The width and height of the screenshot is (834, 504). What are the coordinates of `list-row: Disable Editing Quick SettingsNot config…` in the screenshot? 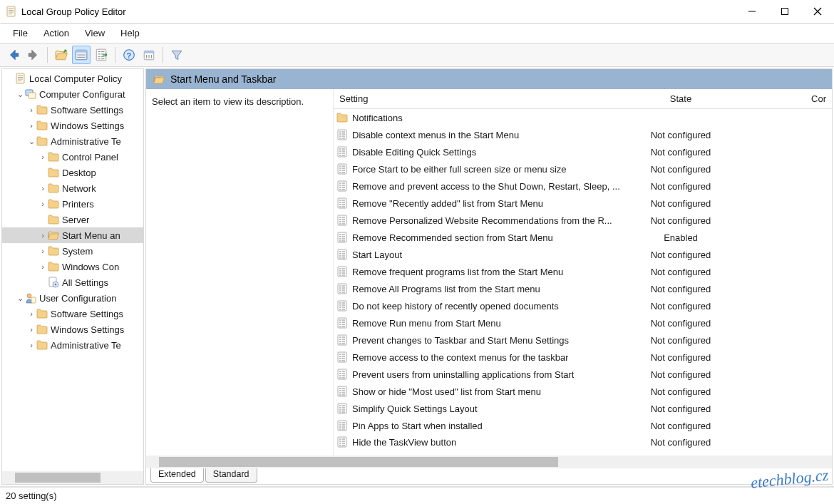 It's located at (583, 152).